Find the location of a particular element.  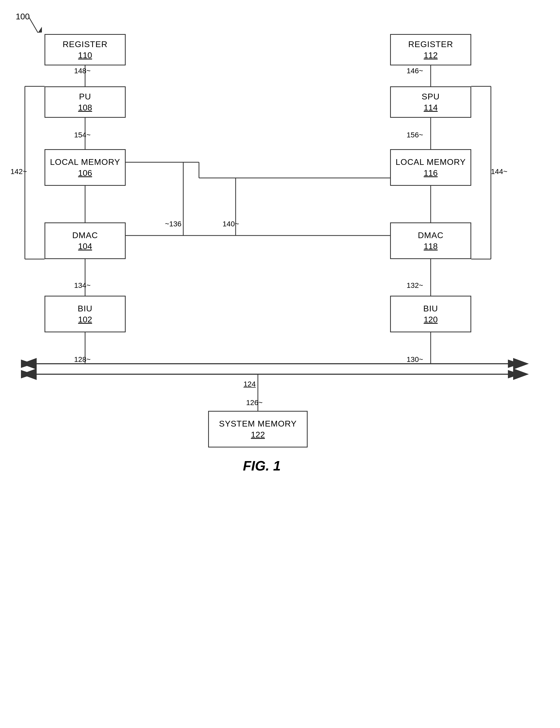

dmac-104-label: DMAC is located at coordinates (85, 235).